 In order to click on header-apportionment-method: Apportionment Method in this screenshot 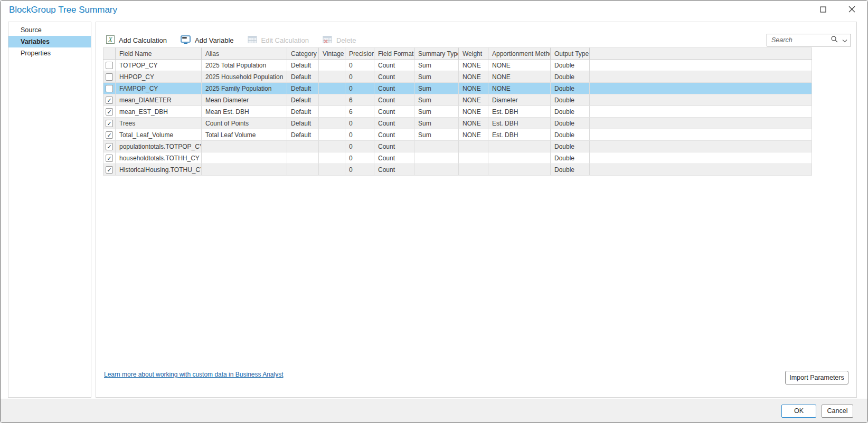, I will do `click(520, 54)`.